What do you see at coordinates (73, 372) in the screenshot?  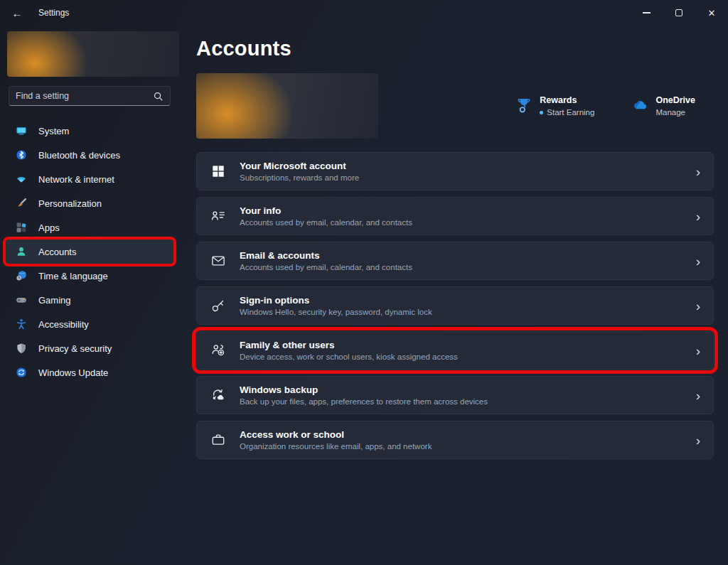 I see `sidebar-item-label: Windows Update` at bounding box center [73, 372].